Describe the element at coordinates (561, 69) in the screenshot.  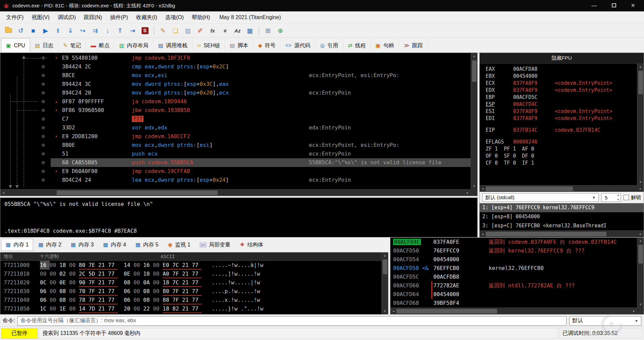
I see `register-row: EAX00ACFDA8` at that location.